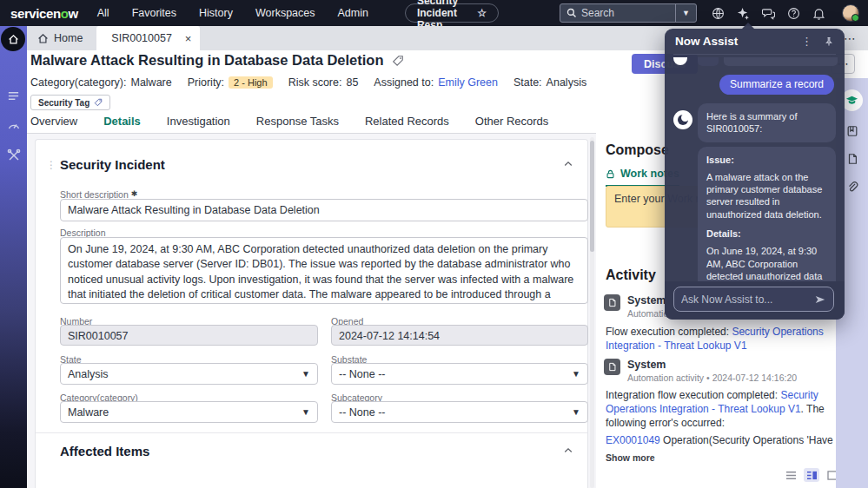 The width and height of the screenshot is (868, 488). I want to click on section-divider, so click(311, 432).